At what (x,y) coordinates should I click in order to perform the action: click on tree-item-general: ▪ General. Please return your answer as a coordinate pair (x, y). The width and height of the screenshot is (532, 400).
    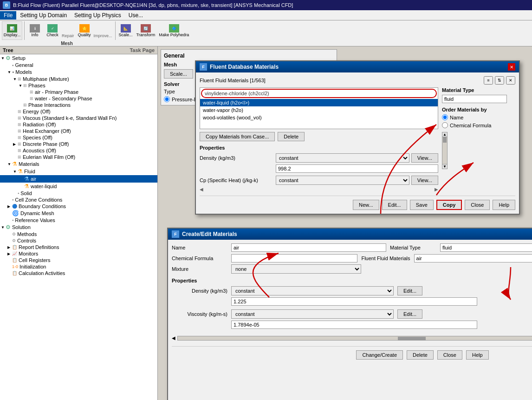
    Looking at the image, I should click on (79, 65).